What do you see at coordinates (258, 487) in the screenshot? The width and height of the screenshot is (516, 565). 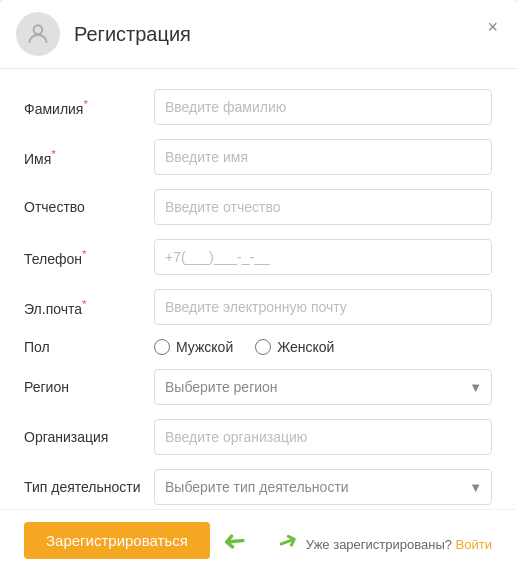 I see `activity-row: Тип деятельности Выберите тип деятельнос…` at bounding box center [258, 487].